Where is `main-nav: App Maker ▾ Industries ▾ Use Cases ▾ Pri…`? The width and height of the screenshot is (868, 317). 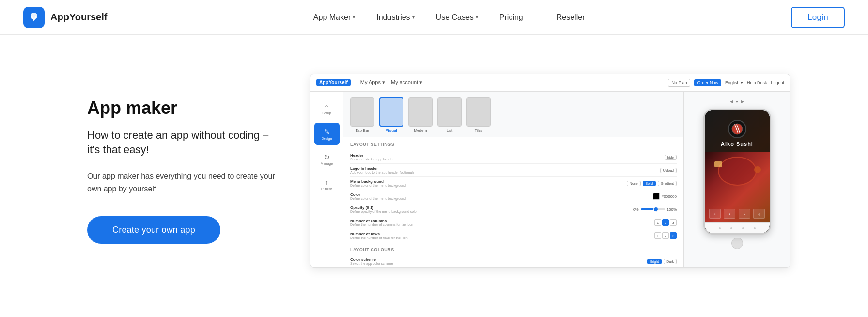
main-nav: App Maker ▾ Industries ▾ Use Cases ▾ Pri… is located at coordinates (449, 17).